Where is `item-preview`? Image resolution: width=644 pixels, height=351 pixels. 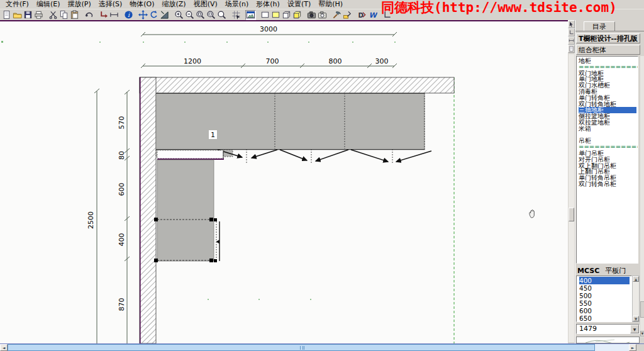 item-preview is located at coordinates (608, 340).